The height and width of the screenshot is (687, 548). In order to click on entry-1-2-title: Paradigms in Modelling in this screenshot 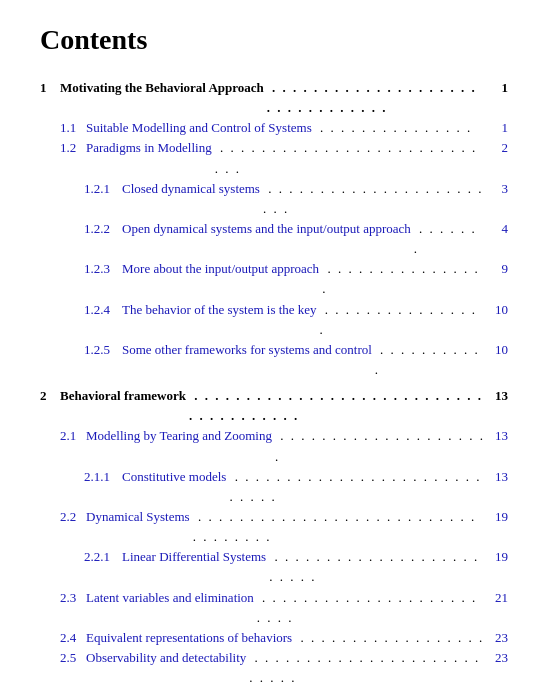, I will do `click(149, 148)`.